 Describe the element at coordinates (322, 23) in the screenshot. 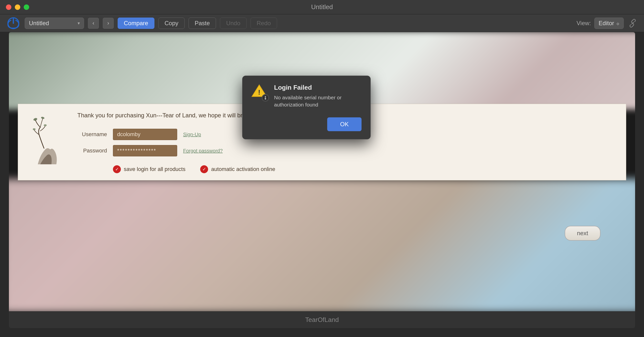

I see `toolbar: Untitled ▾ ‹ › Compare Copy Paste Undo R…` at that location.